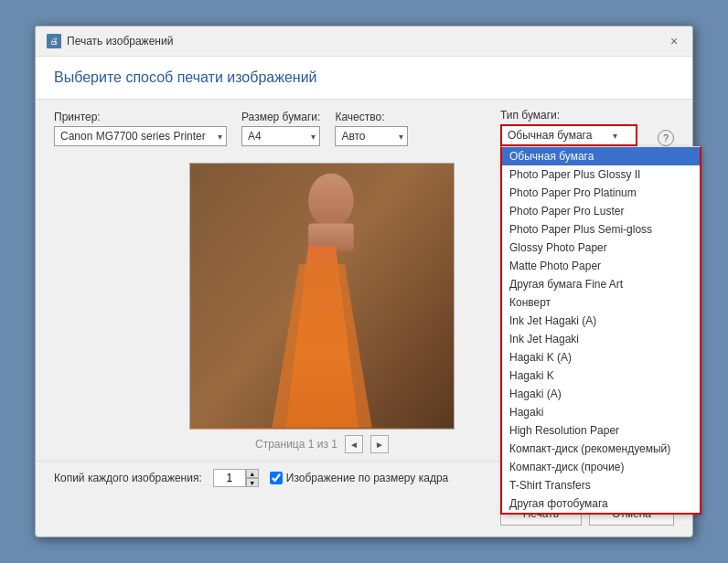  I want to click on paper-size-group: Размер бумаги: A4, so click(281, 128).